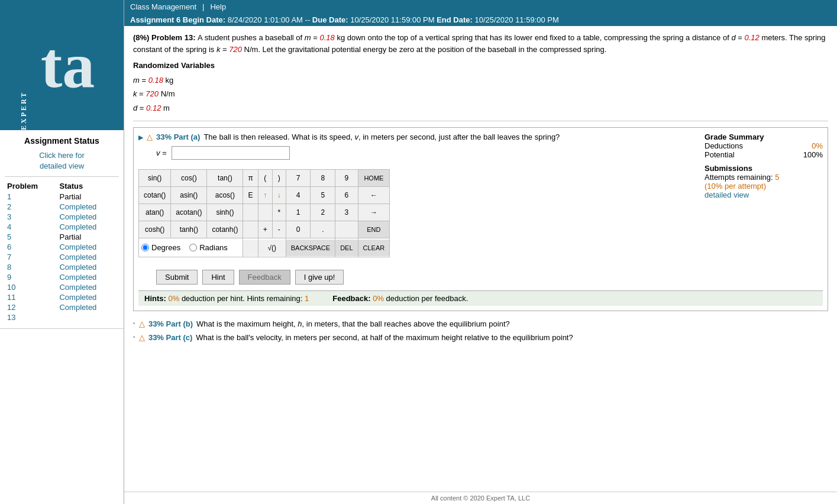  What do you see at coordinates (243, 298) in the screenshot?
I see `hints-remaining-label: deduction per hint. Hints remaining:` at bounding box center [243, 298].